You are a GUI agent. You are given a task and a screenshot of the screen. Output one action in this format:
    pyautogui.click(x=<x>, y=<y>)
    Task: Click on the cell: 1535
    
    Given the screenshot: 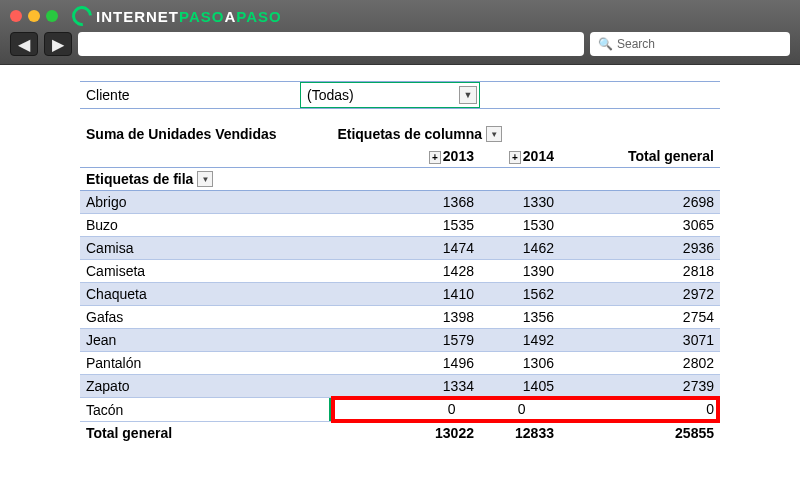 What is the action you would take?
    pyautogui.click(x=406, y=226)
    